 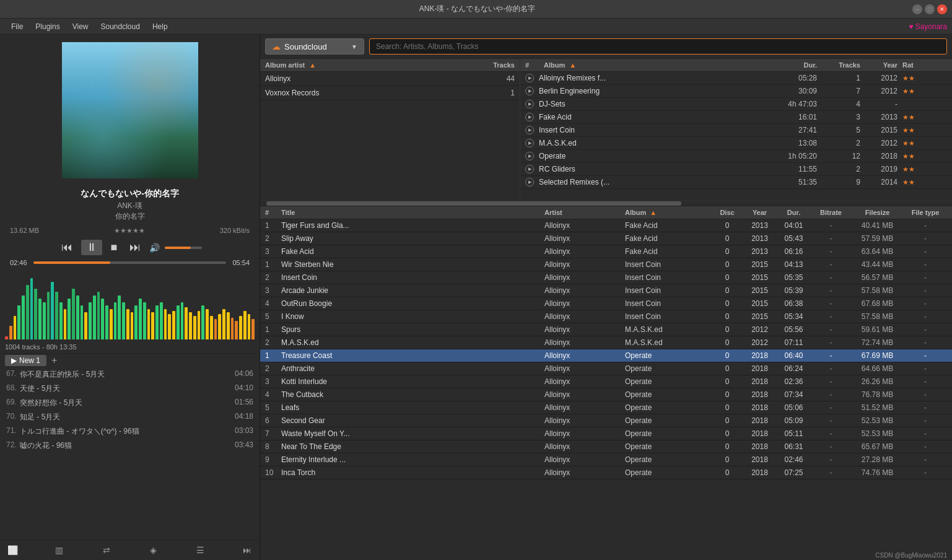 What do you see at coordinates (606, 343) in the screenshot?
I see `track-row: 2 M.A.S.K.ed Alloinyx M.A.S.K.ed 0 2012 …` at bounding box center [606, 343].